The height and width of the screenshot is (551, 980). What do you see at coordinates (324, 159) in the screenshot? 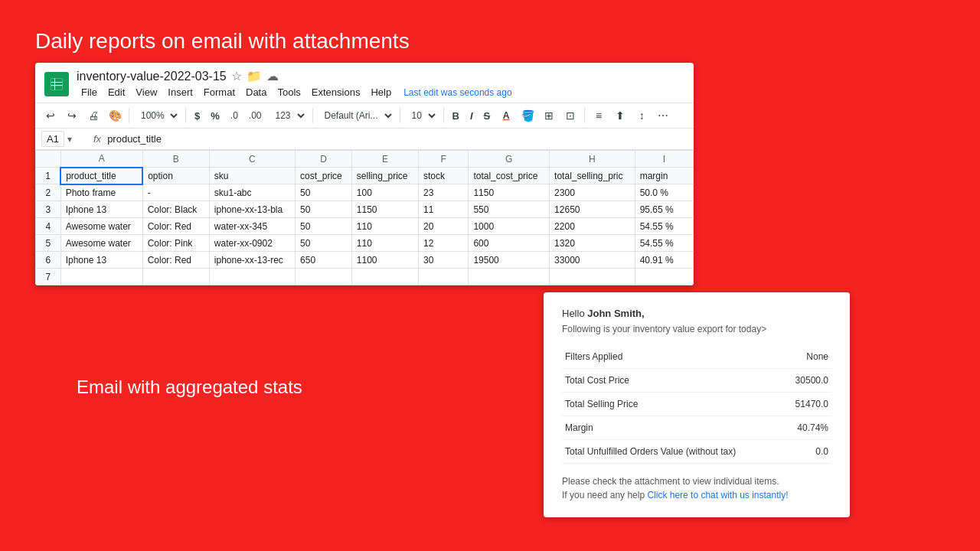
I see `col-header-d: D` at bounding box center [324, 159].